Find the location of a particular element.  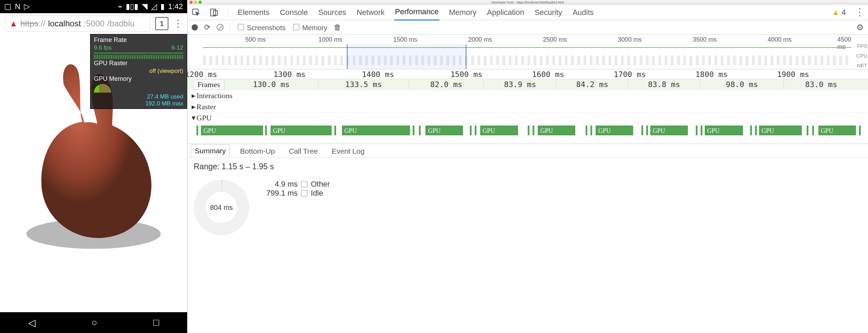

screenshots-checkbox: Screenshots is located at coordinates (261, 27).